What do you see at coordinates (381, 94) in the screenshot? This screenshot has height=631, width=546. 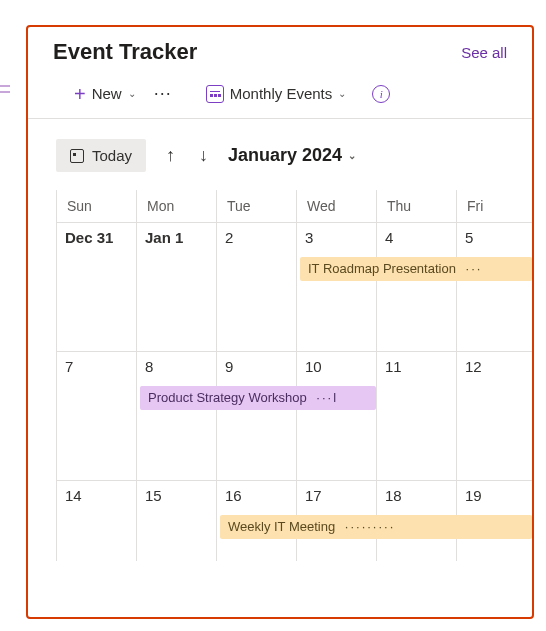 I see `info-icon: i` at bounding box center [381, 94].